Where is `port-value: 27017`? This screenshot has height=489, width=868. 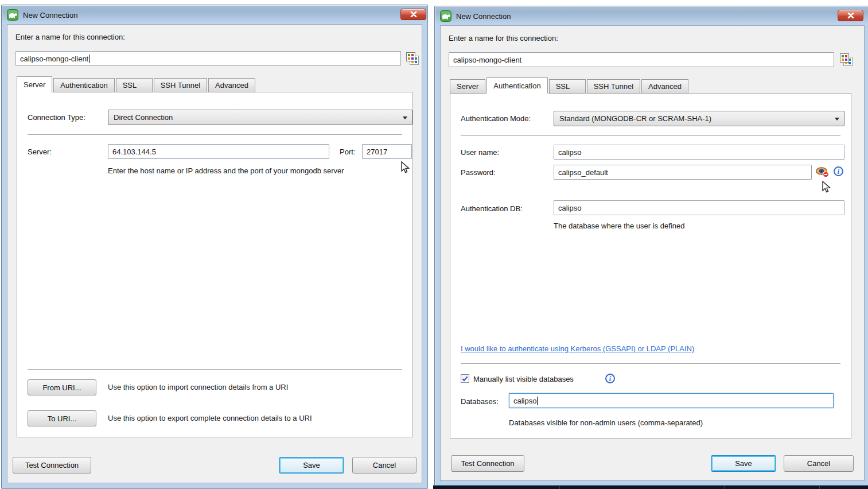
port-value: 27017 is located at coordinates (377, 152).